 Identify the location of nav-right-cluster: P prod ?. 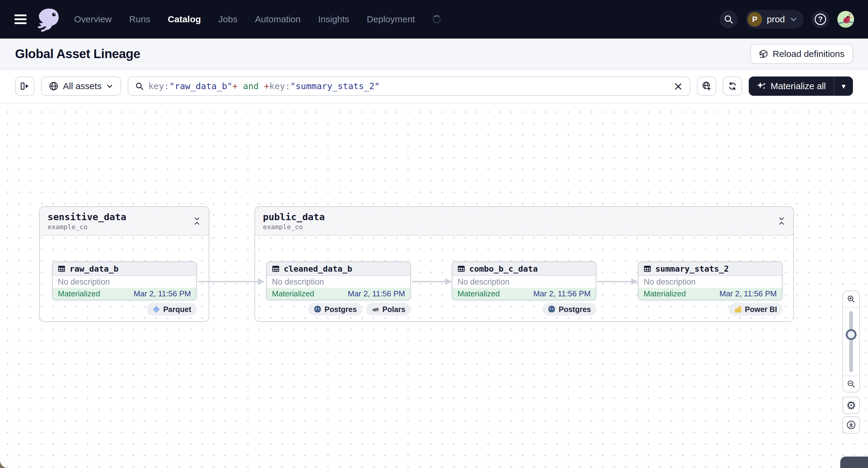
(787, 19).